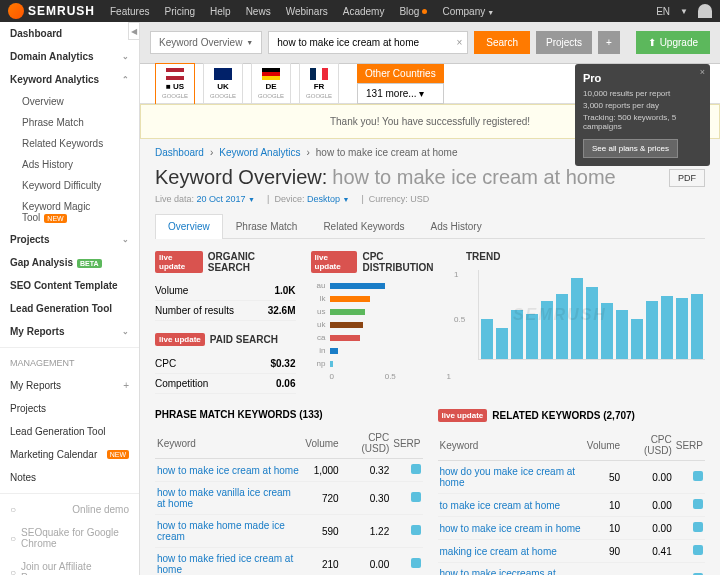 This screenshot has width=720, height=575. Describe the element at coordinates (70, 80) in the screenshot. I see `sidebar-item-keyword-analytics: Keyword Analytics⌃` at that location.